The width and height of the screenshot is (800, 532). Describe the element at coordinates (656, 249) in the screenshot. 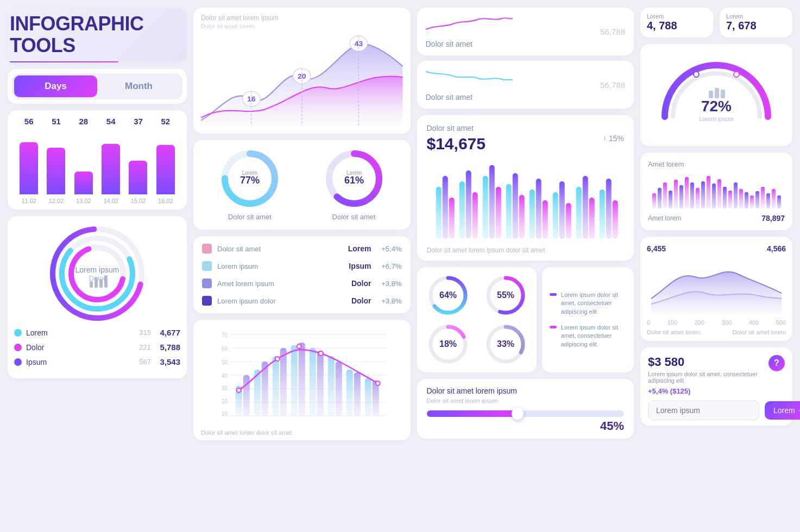

I see `area-num-0: 6,455` at that location.